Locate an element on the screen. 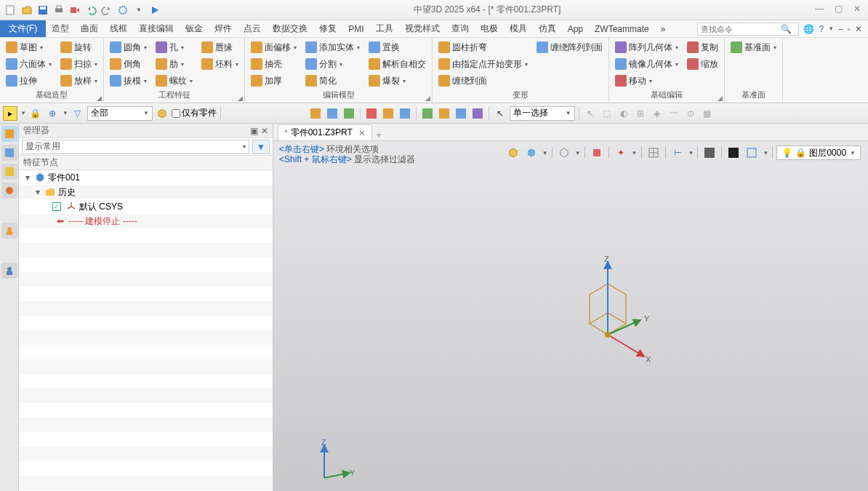 The height and width of the screenshot is (491, 868). add-tab-icon: + is located at coordinates (379, 135).